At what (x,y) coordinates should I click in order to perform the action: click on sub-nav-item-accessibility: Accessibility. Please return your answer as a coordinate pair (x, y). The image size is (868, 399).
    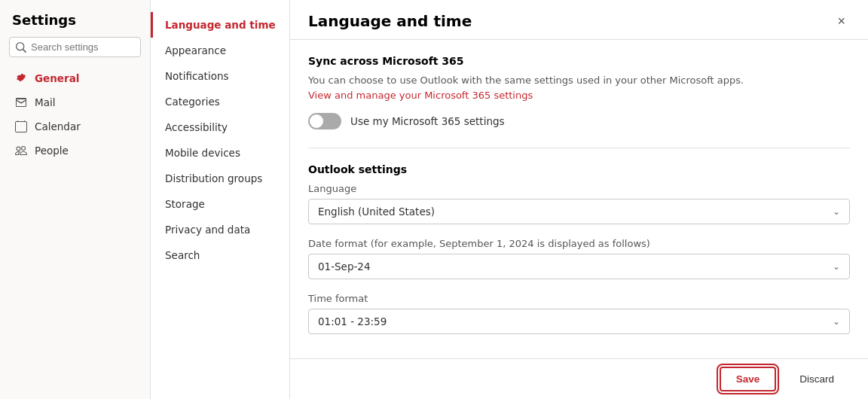
    Looking at the image, I should click on (220, 127).